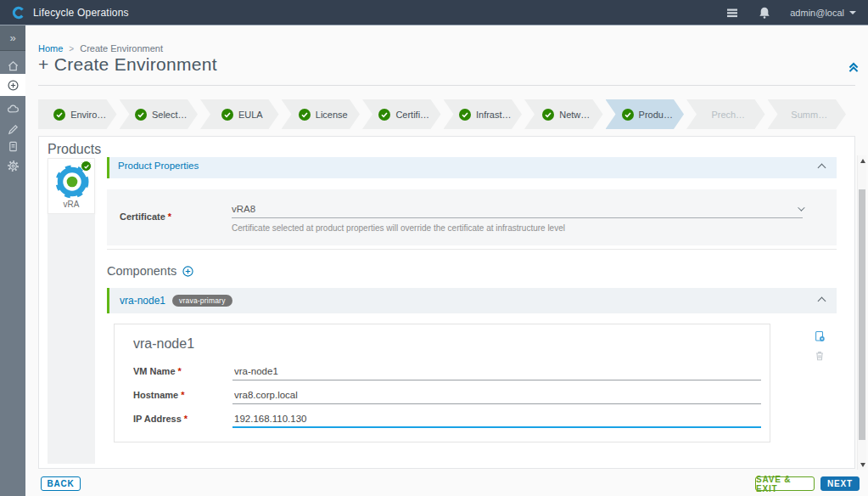  What do you see at coordinates (656, 115) in the screenshot?
I see `step-label: Produ…` at bounding box center [656, 115].